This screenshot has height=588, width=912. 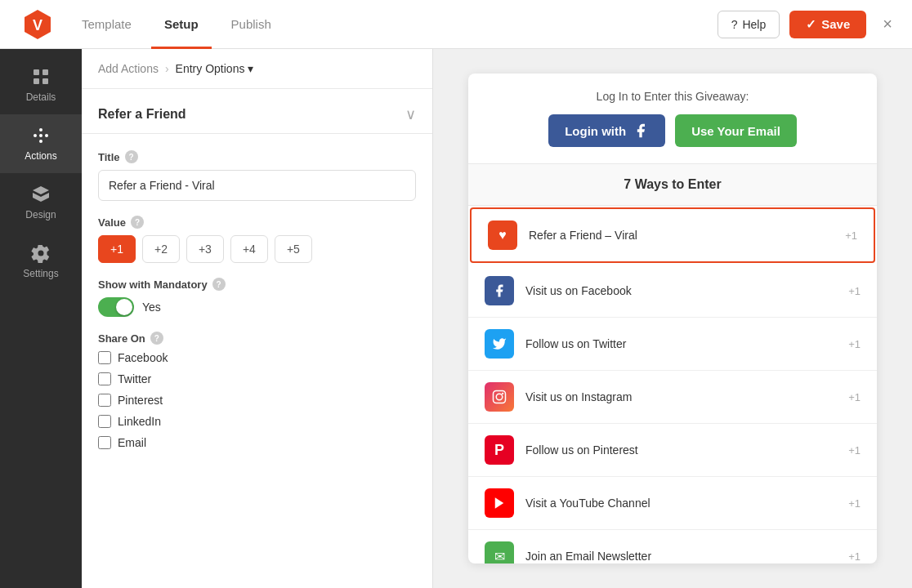 What do you see at coordinates (753, 24) in the screenshot?
I see `help-label: Help` at bounding box center [753, 24].